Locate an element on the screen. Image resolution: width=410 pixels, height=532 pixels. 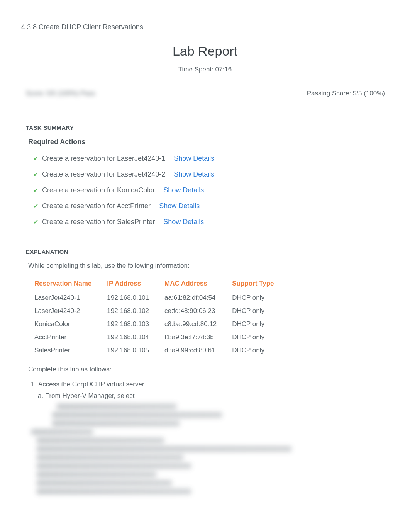
cell-ip: 192.168.0.102 is located at coordinates (130, 311).